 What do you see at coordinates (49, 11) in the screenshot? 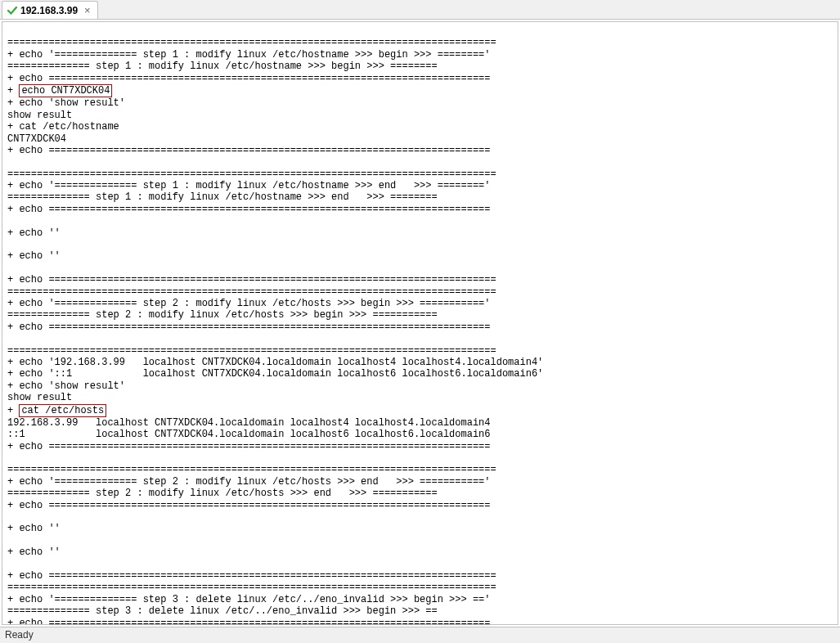
I see `tab-title: 192.168.3.99` at bounding box center [49, 11].